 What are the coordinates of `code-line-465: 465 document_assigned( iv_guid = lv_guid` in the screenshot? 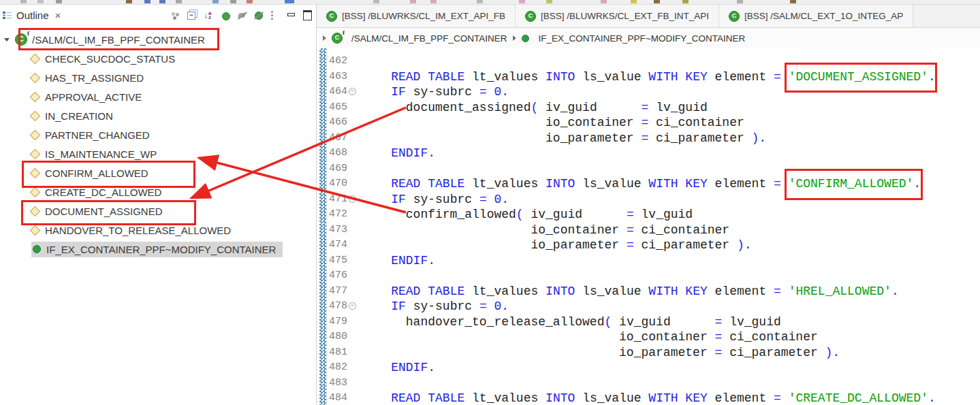 It's located at (654, 108).